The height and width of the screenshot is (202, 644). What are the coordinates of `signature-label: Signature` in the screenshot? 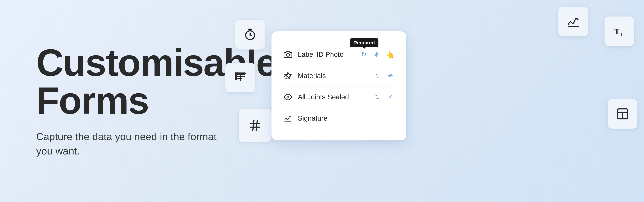 It's located at (346, 118).